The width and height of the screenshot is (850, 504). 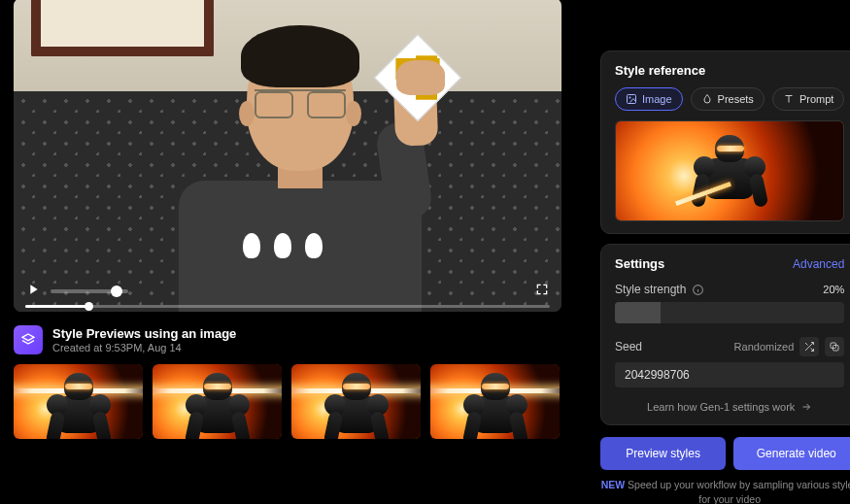 What do you see at coordinates (809, 347) in the screenshot?
I see `shuffle-icon` at bounding box center [809, 347].